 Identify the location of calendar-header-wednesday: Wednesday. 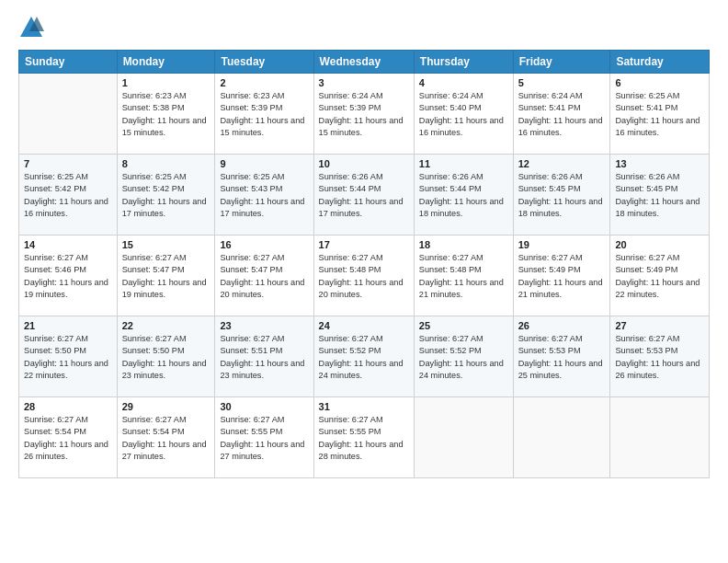
(364, 63).